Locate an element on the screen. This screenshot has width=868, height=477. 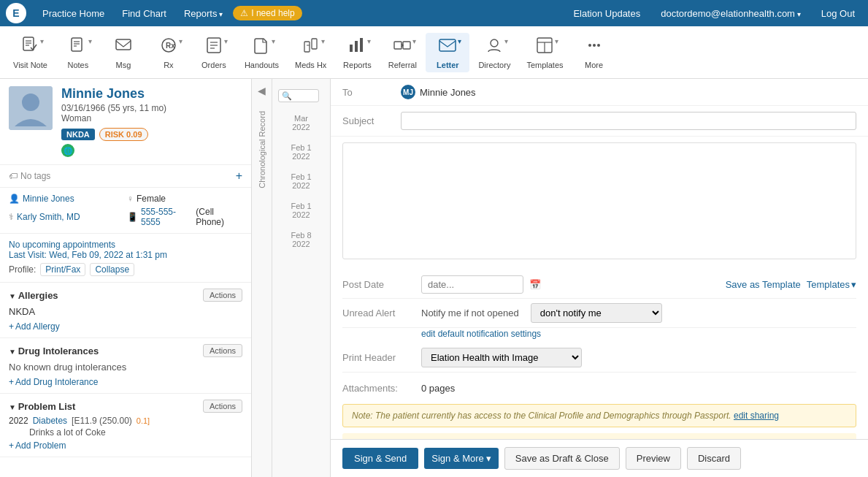
problem-note-0: Drinks a lot of Coke is located at coordinates (126, 432).